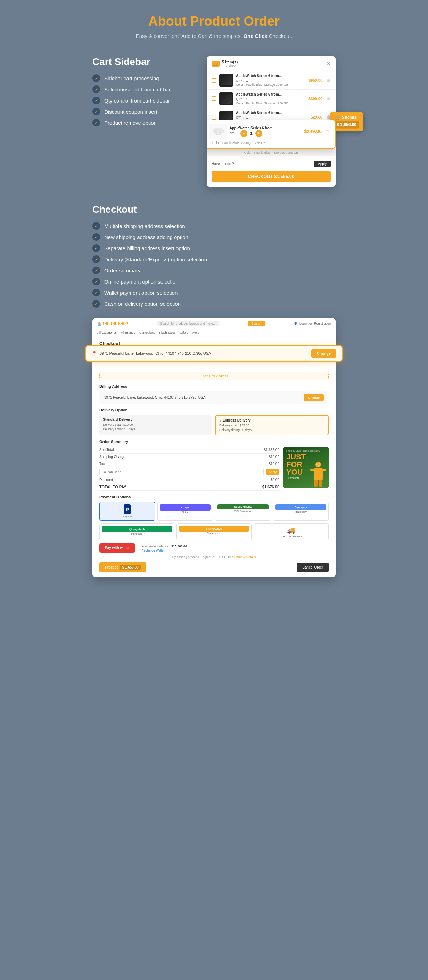 The image size is (428, 980). Describe the element at coordinates (329, 64) in the screenshot. I see `close-icon: ✕` at that location.